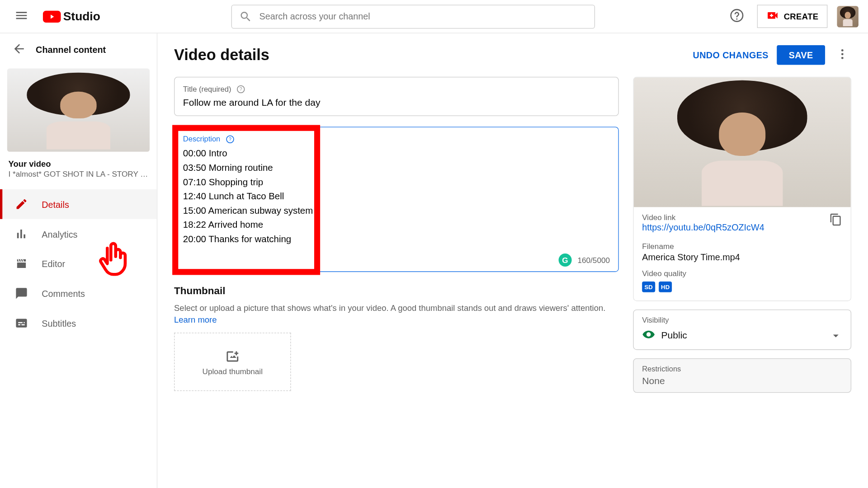 Image resolution: width=868 pixels, height=488 pixels. What do you see at coordinates (396, 291) in the screenshot?
I see `thumbnail-heading: Thumbnail` at bounding box center [396, 291].